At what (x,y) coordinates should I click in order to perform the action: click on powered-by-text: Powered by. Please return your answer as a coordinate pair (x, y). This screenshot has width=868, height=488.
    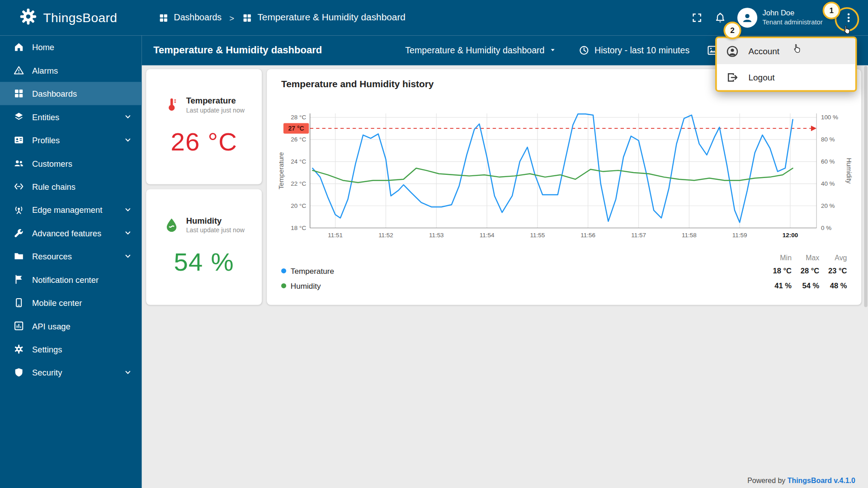
    Looking at the image, I should click on (766, 480).